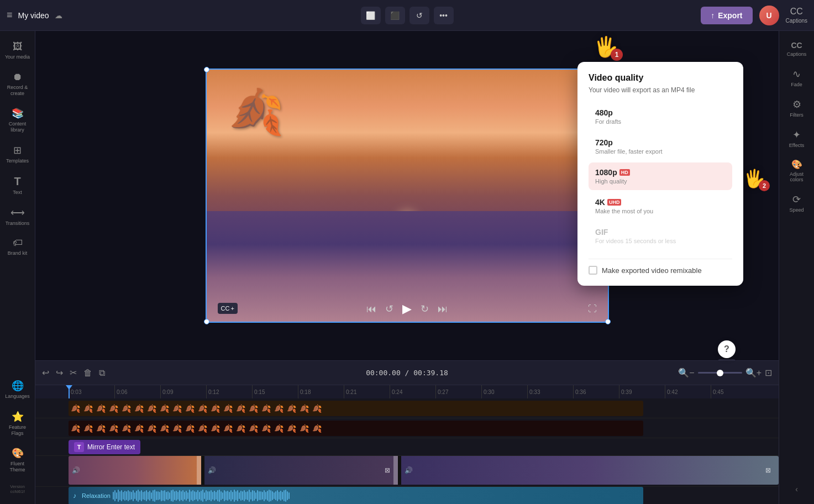  What do you see at coordinates (660, 232) in the screenshot?
I see `quality-name-gif: GIF` at bounding box center [660, 232].